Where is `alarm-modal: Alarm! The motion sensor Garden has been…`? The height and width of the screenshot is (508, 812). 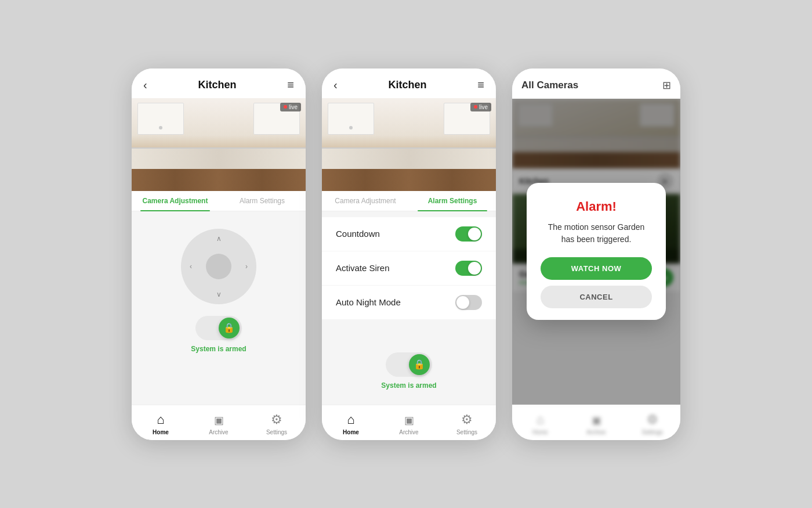 alarm-modal: Alarm! The motion sensor Garden has been… is located at coordinates (596, 251).